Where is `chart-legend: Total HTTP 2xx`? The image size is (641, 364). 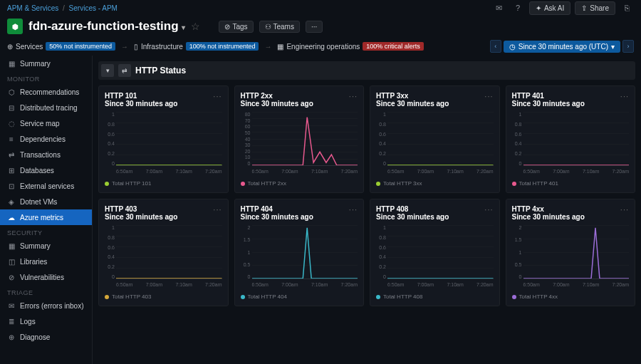 chart-legend: Total HTTP 2xx is located at coordinates (299, 184).